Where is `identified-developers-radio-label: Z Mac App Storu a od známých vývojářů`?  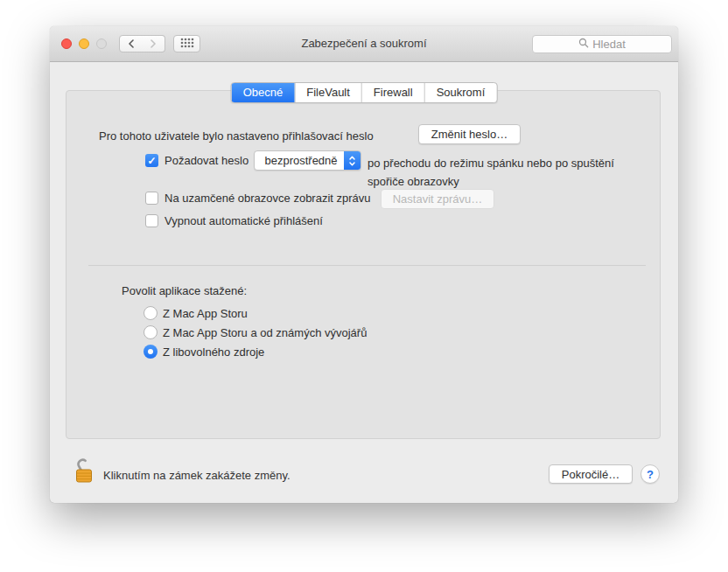
identified-developers-radio-label: Z Mac App Storu a od známých vývojářů is located at coordinates (264, 332).